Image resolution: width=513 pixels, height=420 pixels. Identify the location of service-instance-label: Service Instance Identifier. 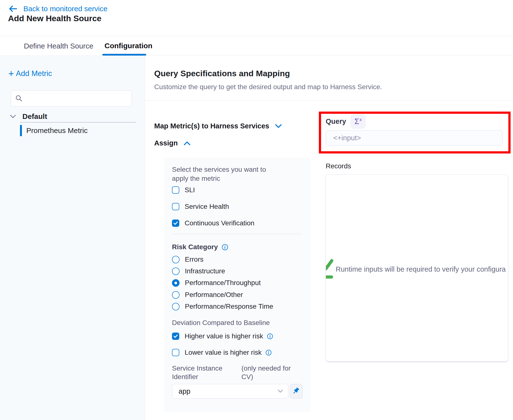
(203, 372).